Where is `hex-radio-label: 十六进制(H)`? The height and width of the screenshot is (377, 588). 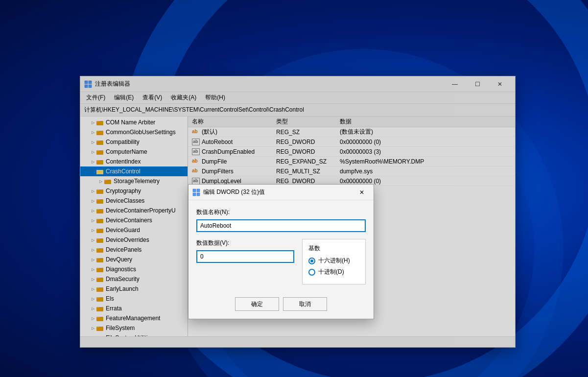
hex-radio-label: 十六进制(H) is located at coordinates (334, 260).